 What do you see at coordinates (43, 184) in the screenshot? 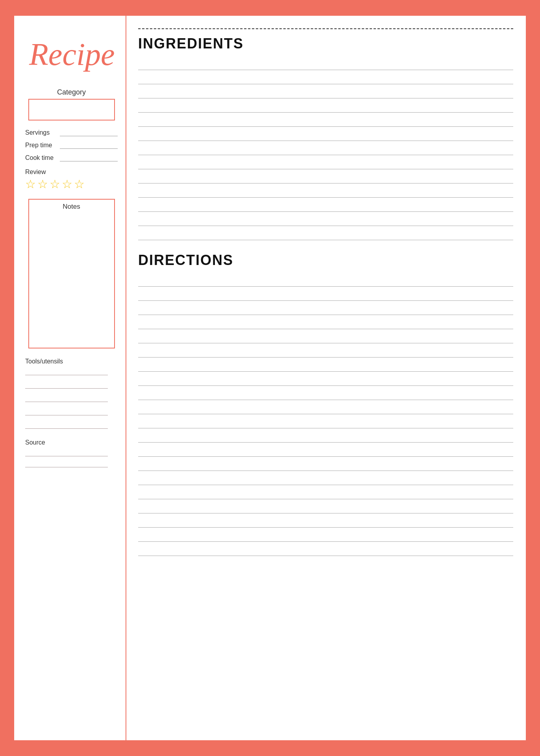
I see `star-2: ☆` at bounding box center [43, 184].